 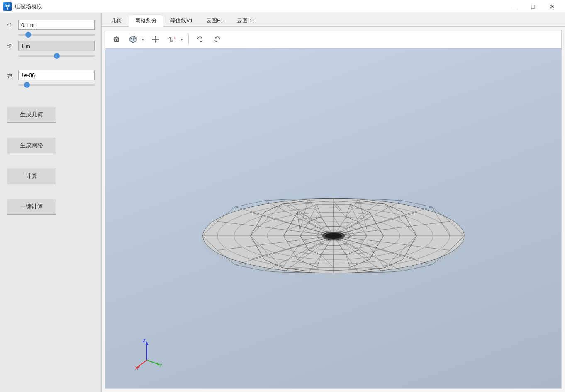 What do you see at coordinates (11, 46) in the screenshot?
I see `param-r2-label: r2` at bounding box center [11, 46].